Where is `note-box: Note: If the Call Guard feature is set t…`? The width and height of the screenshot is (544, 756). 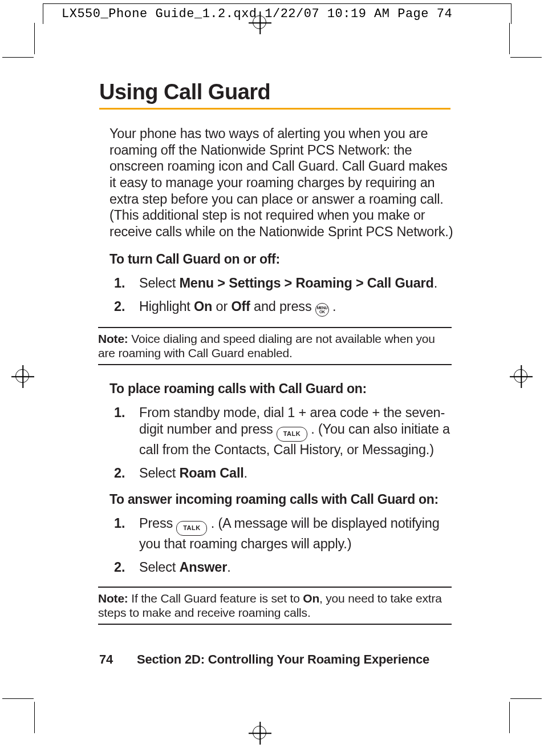
note-box: Note: If the Call Guard feature is set t… is located at coordinates (275, 606).